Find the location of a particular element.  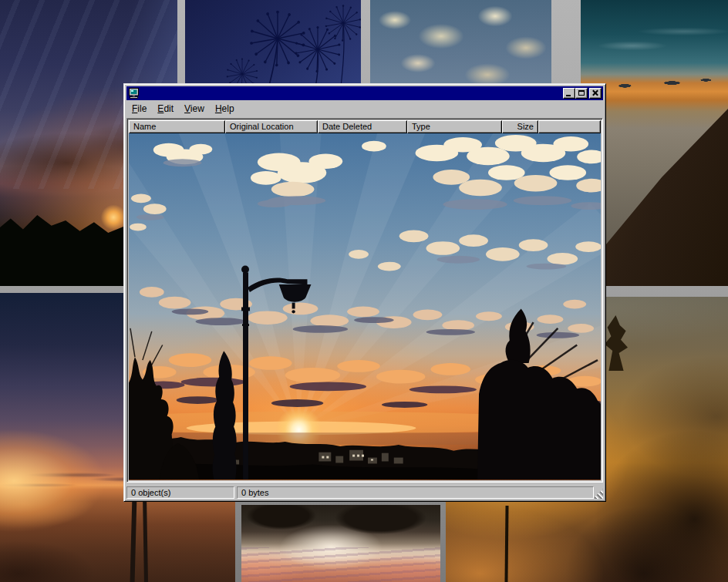

menu-file: File is located at coordinates (139, 109).